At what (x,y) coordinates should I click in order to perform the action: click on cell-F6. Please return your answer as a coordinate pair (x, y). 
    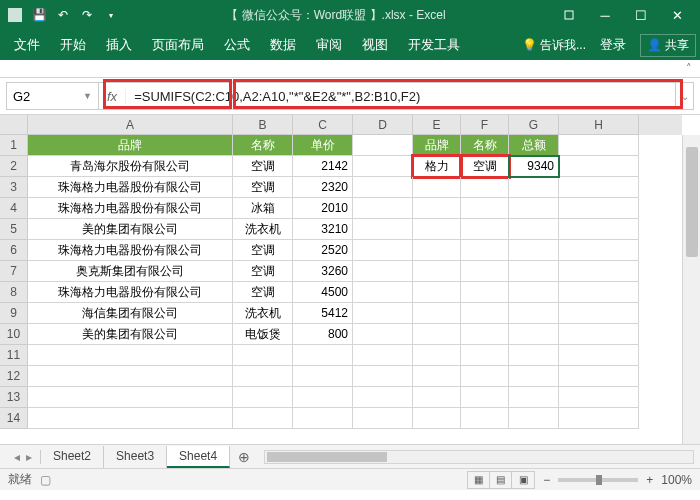
    Looking at the image, I should click on (485, 250).